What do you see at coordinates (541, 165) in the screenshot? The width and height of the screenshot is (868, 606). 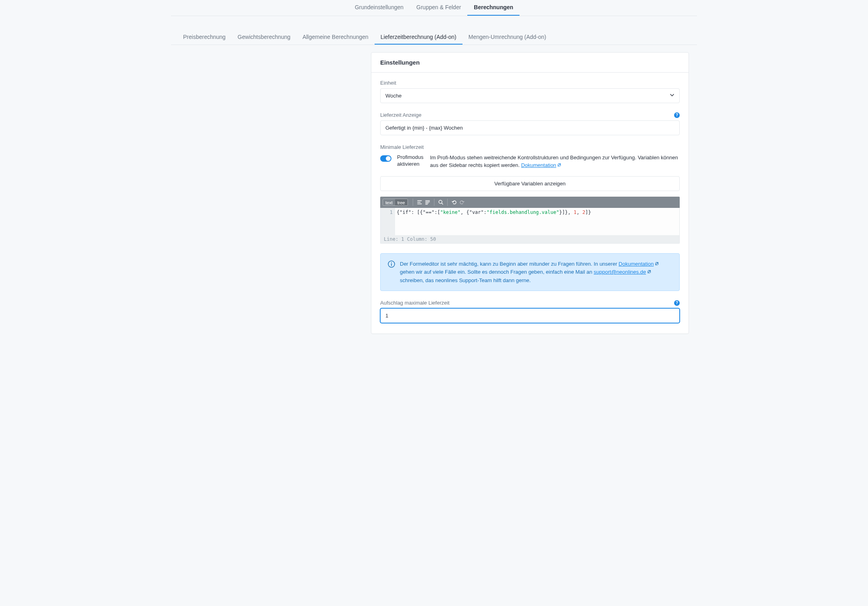 I see `doc-link: Dokumentation` at bounding box center [541, 165].